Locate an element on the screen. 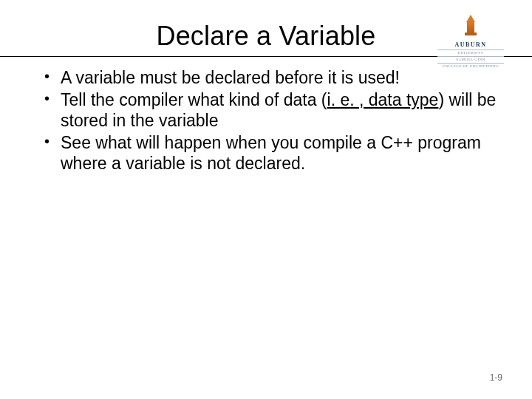 This screenshot has width=532, height=399. logo-tower-icon is located at coordinates (471, 27).